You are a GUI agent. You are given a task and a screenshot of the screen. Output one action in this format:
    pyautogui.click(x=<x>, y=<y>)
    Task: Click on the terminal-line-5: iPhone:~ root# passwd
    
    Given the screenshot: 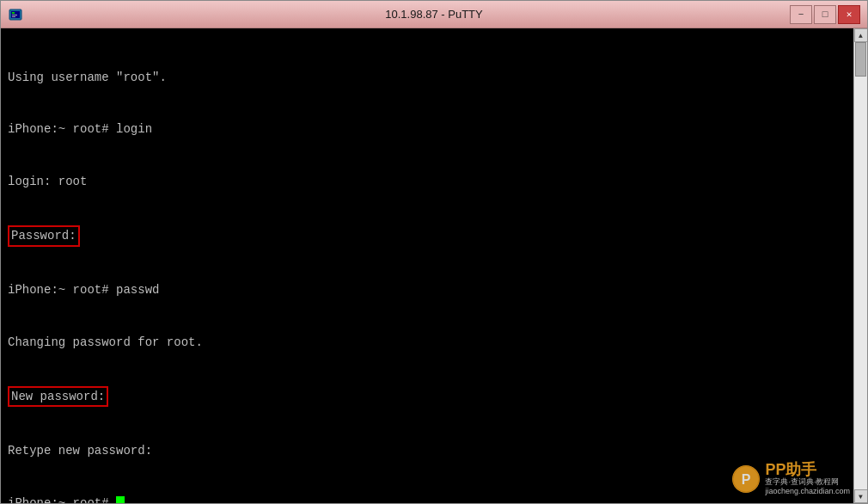 What is the action you would take?
    pyautogui.click(x=427, y=290)
    